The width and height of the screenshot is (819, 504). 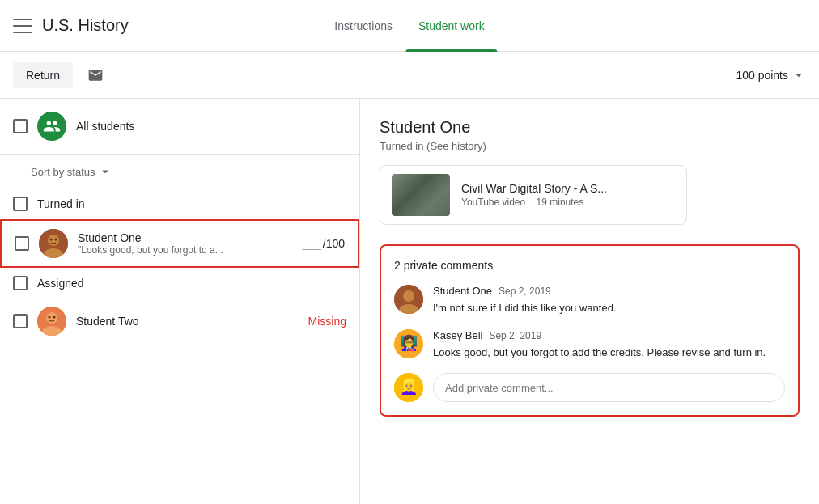 What do you see at coordinates (609, 388) in the screenshot?
I see `add-comment-input` at bounding box center [609, 388].